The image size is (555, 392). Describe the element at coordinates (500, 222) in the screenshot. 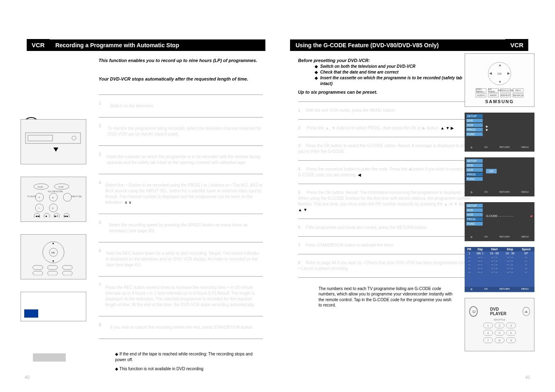

I see `osd-menu-3: SETUP DVD VCR PROG FUNC G-CODE - - - - -…` at that location.